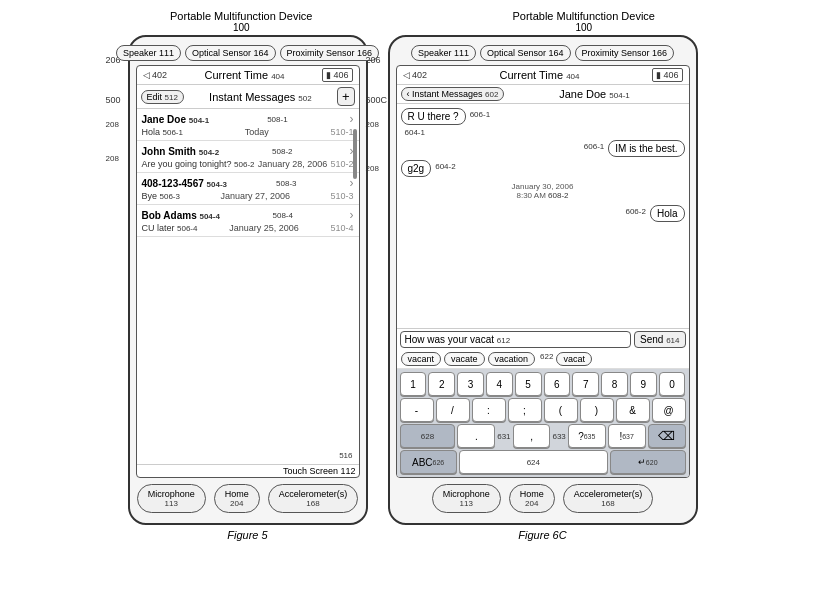 The width and height of the screenshot is (825, 600). I want to click on fig6c-optical: Optical Sensor 164, so click(526, 53).